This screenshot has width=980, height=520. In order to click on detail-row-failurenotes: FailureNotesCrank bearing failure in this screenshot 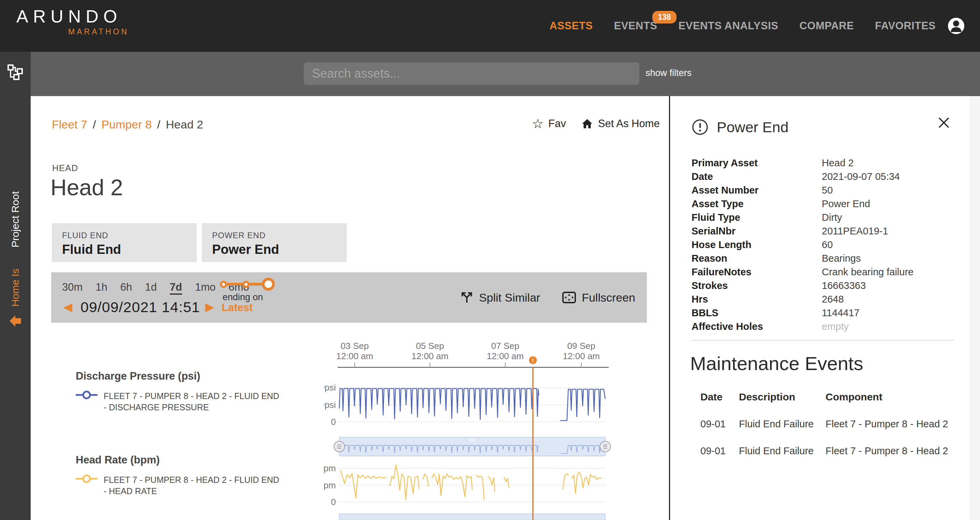, I will do `click(825, 272)`.